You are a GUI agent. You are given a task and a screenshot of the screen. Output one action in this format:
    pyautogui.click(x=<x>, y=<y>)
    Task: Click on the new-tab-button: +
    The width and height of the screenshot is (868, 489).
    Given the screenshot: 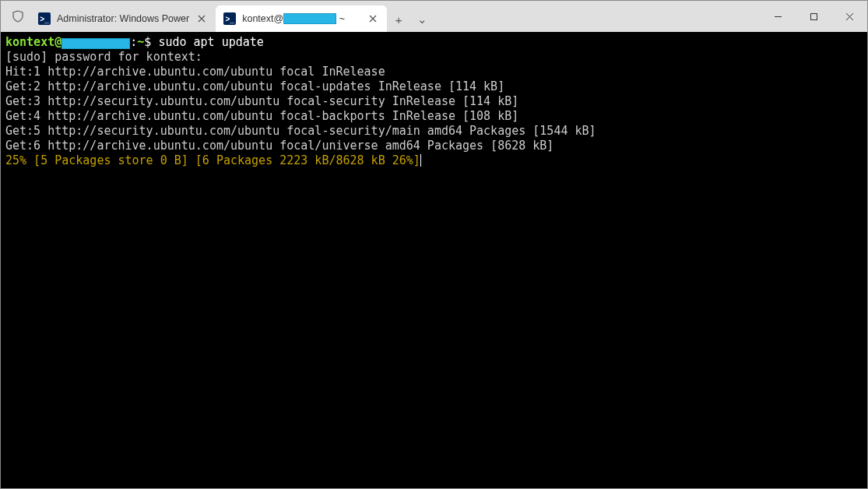 What is the action you would take?
    pyautogui.click(x=399, y=19)
    